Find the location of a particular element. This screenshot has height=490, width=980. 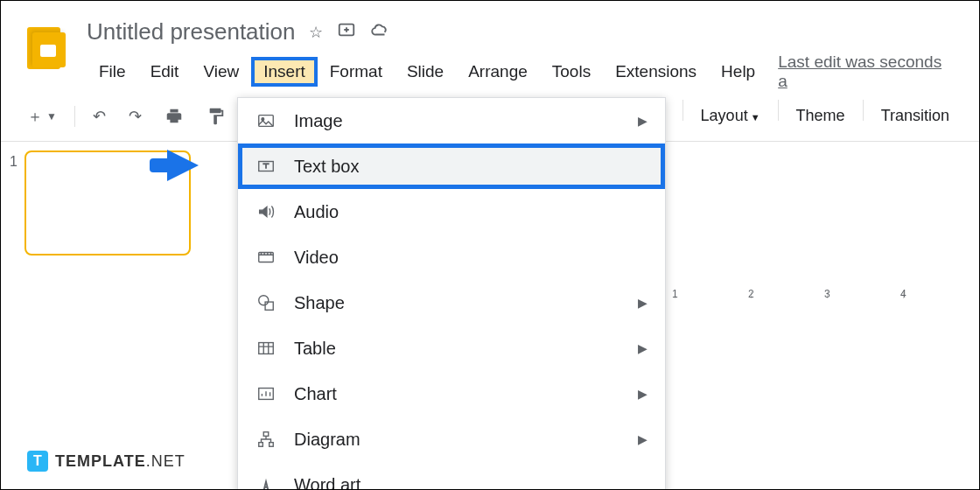

layout-button: Layout ▼ is located at coordinates (731, 116).